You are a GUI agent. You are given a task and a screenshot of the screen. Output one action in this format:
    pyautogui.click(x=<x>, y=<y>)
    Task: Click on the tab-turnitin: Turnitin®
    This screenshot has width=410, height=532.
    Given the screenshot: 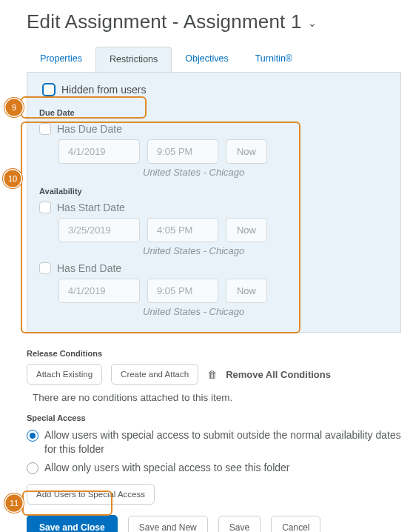 What is the action you would take?
    pyautogui.click(x=274, y=59)
    